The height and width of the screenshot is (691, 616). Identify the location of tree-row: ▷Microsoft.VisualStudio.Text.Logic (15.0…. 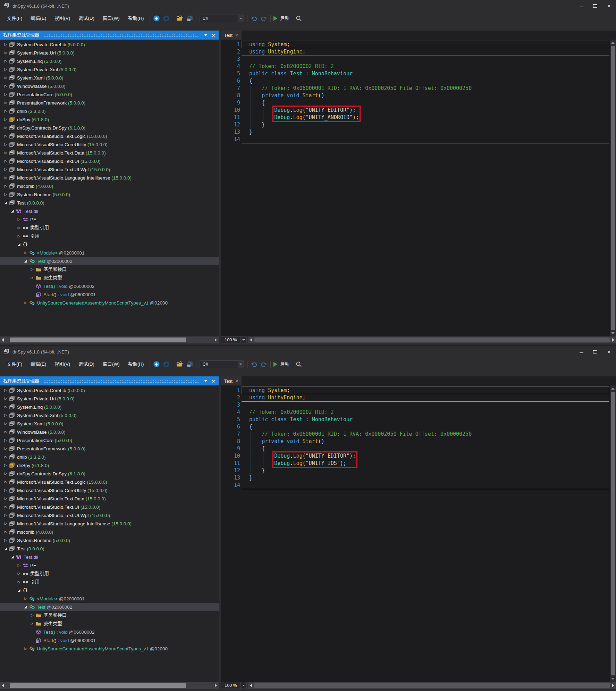
(109, 136).